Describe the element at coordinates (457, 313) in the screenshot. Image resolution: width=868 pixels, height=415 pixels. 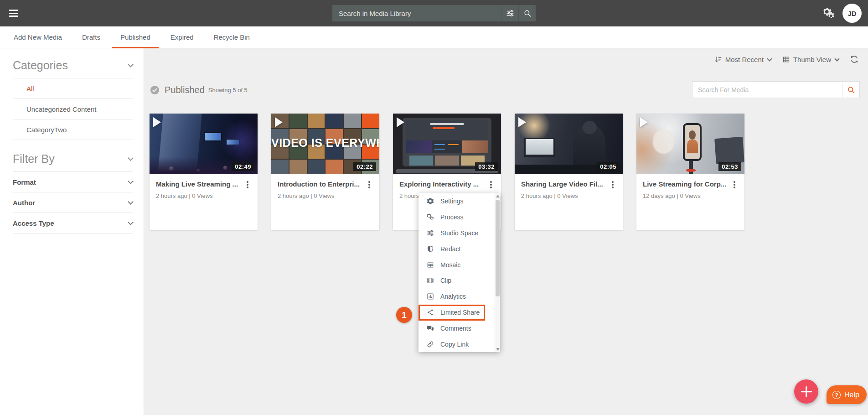
I see `menu-item-limited-share: Limited Share` at that location.